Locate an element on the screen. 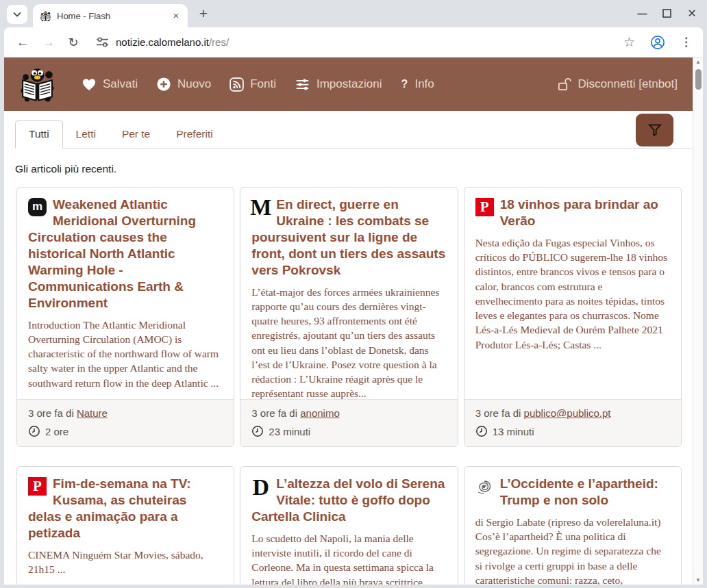 The image size is (707, 588). sliders-icon is located at coordinates (303, 85).